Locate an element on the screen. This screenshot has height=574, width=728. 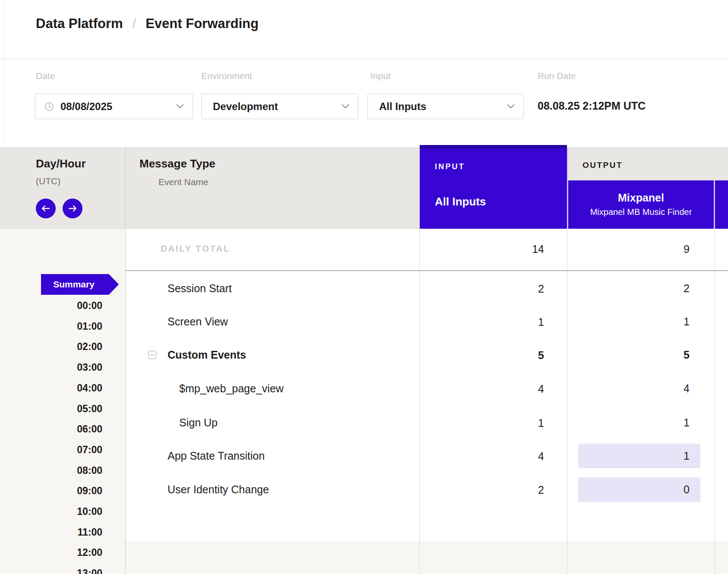
hour-slot-0300: 03:00 is located at coordinates (51, 367).